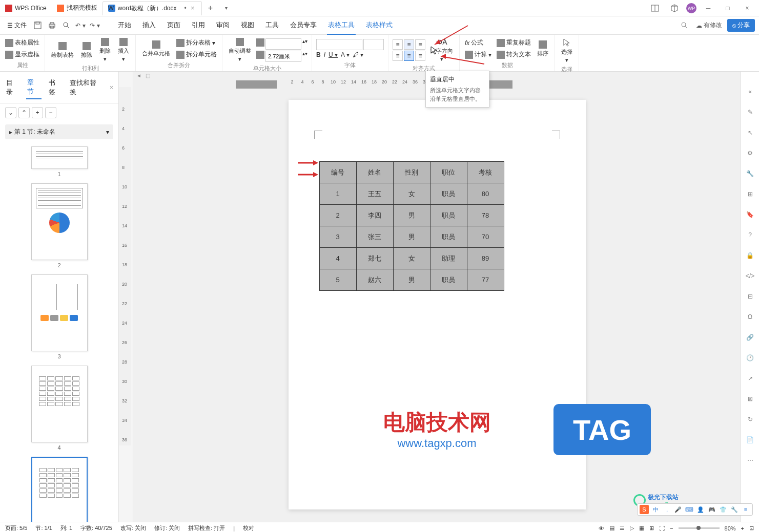 This screenshot has height=532, width=759. What do you see at coordinates (283, 44) in the screenshot?
I see `row-height-input` at bounding box center [283, 44].